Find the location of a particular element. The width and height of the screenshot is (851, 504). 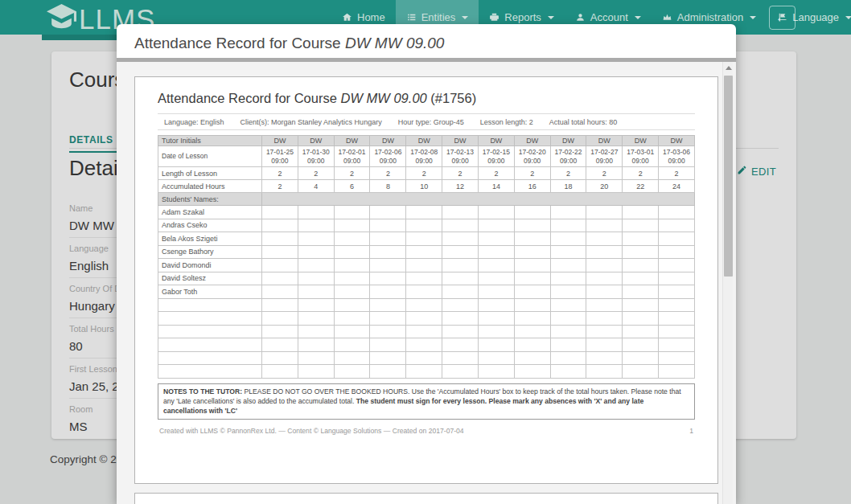

table-cell: 17-02-0809:00 is located at coordinates (425, 157).